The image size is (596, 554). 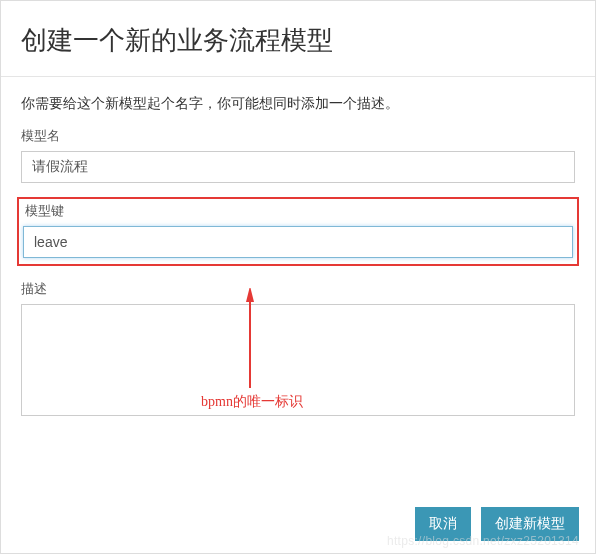 I want to click on model-key-input, so click(x=298, y=242).